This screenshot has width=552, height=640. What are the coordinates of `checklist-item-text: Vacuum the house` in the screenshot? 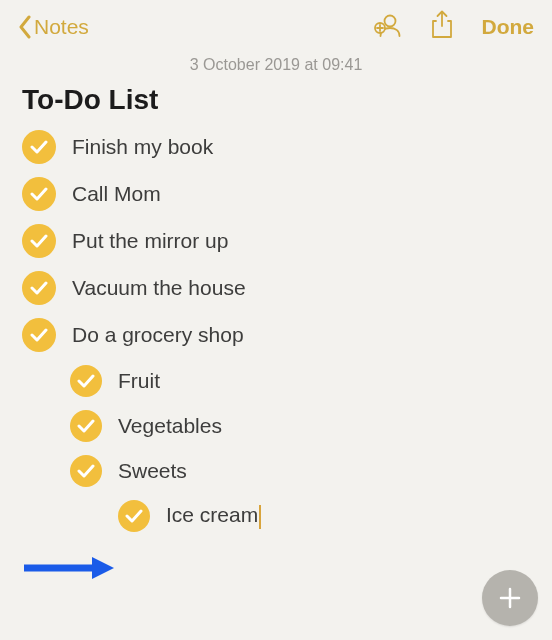 It's located at (159, 288).